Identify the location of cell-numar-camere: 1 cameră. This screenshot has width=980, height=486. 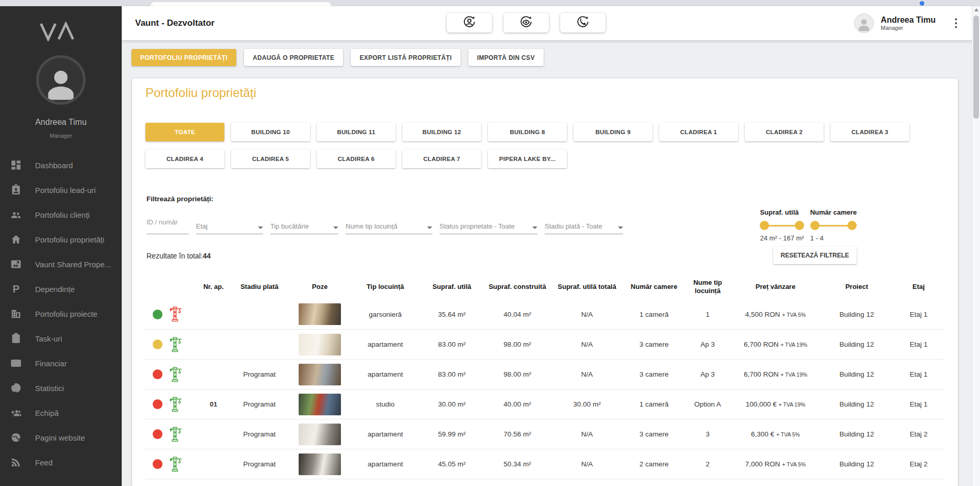
(654, 315).